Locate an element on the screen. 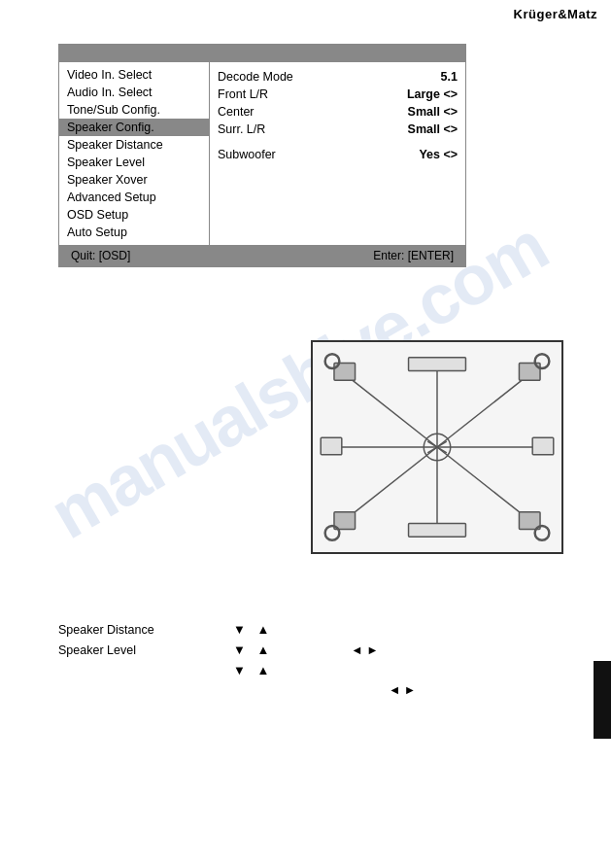 Image resolution: width=611 pixels, height=868 pixels. menu-item-0: Video In. Select is located at coordinates (134, 75).